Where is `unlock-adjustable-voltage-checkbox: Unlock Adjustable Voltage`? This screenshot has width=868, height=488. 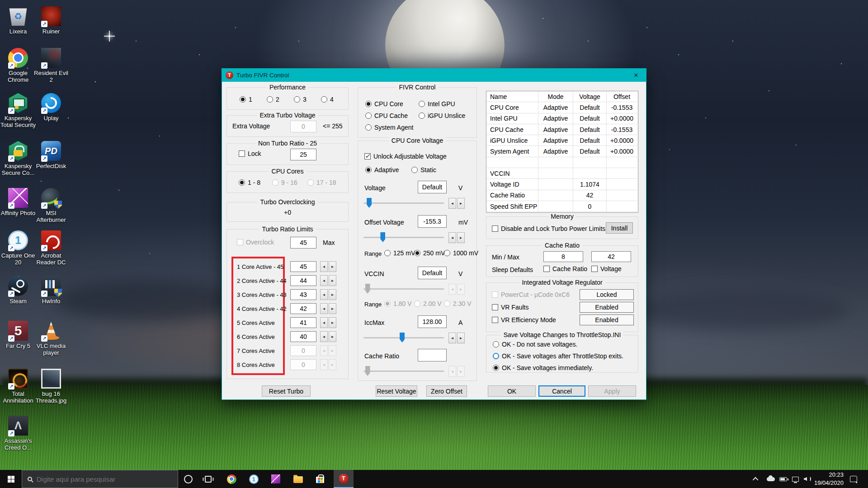 unlock-adjustable-voltage-checkbox: Unlock Adjustable Voltage is located at coordinates (406, 156).